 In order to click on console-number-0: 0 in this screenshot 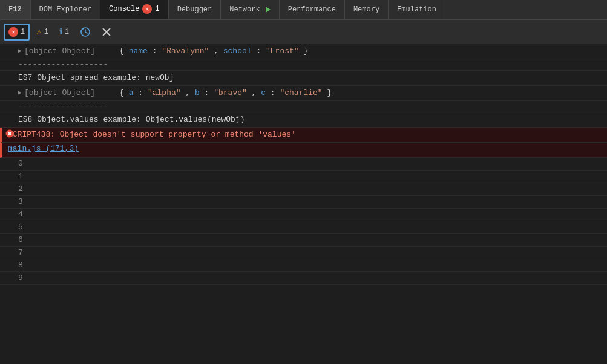, I will do `click(304, 164)`.